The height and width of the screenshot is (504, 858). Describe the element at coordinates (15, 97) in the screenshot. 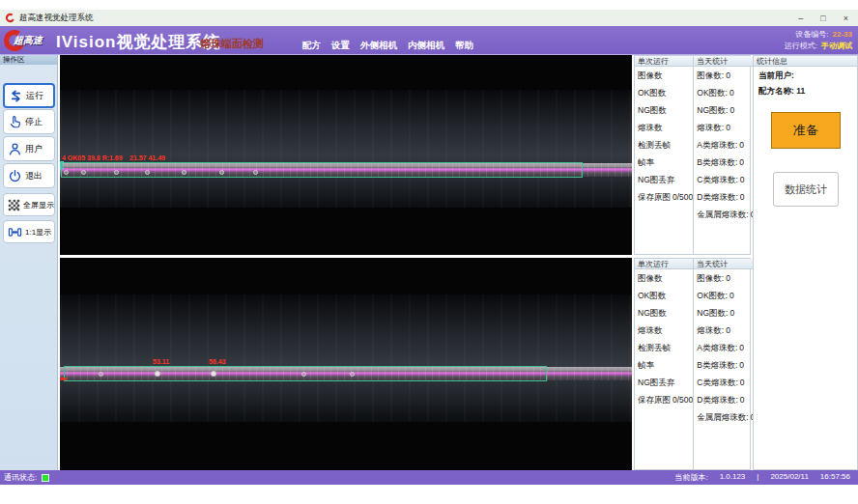

I see `run-loop-icon` at that location.